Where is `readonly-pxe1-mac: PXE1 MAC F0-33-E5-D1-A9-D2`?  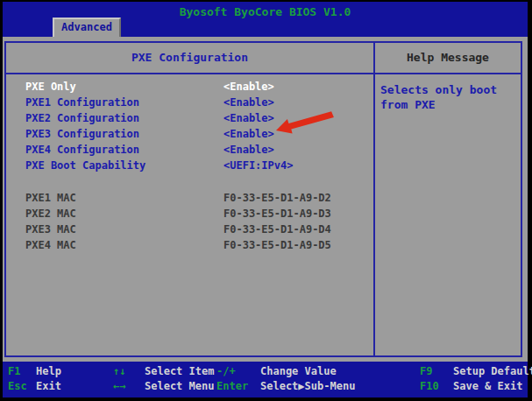 readonly-pxe1-mac: PXE1 MAC F0-33-E5-D1-A9-D2 is located at coordinates (189, 198).